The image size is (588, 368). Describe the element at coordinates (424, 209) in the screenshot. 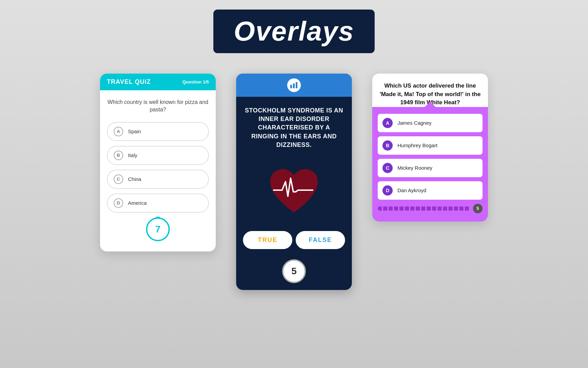

I see `progress-bar` at that location.